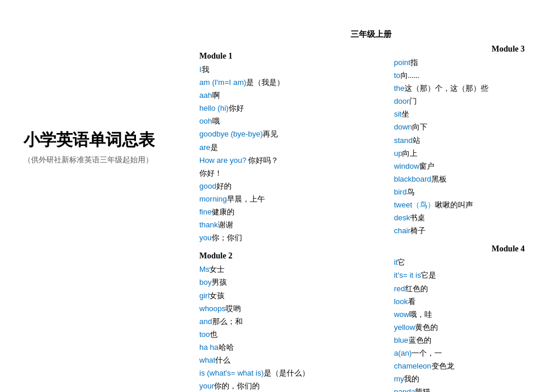 This screenshot has height=392, width=554. Describe the element at coordinates (205, 334) in the screenshot. I see `word-en: too` at that location.